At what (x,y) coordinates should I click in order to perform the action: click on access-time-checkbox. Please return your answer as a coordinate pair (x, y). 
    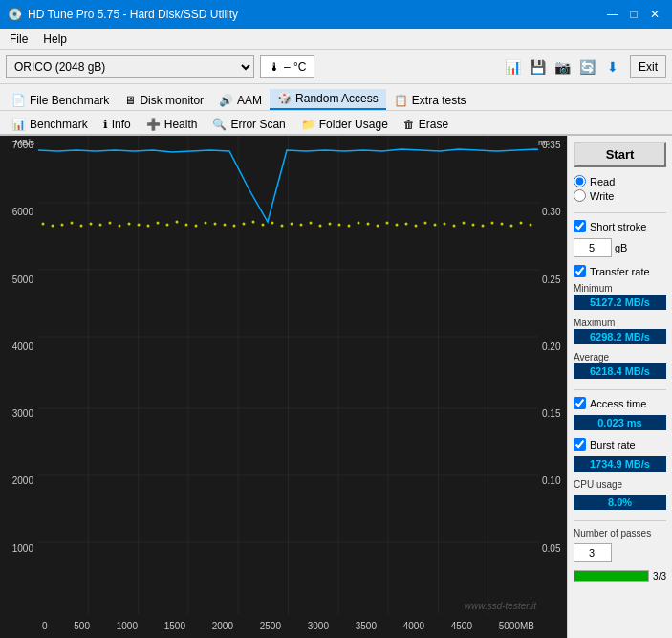
    Looking at the image, I should click on (579, 404).